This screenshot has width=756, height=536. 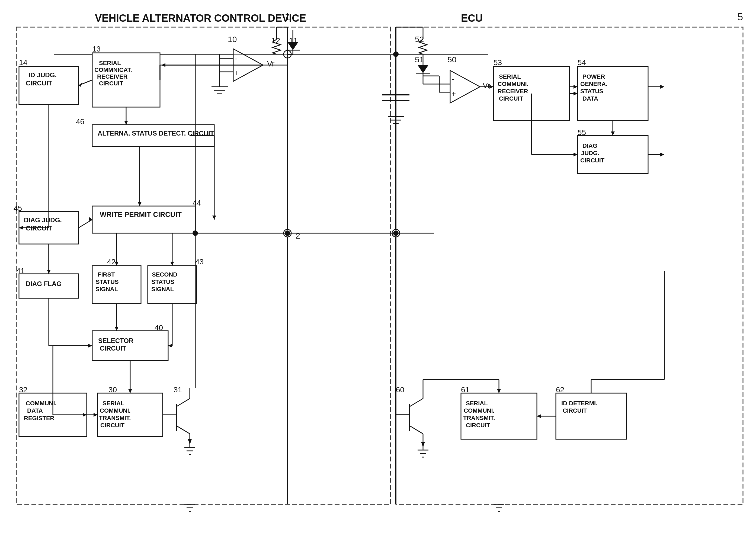 What do you see at coordinates (200, 18) in the screenshot?
I see `left-section-label: VEHICLE ALTERNATOR CONTROL DEVICE` at bounding box center [200, 18].